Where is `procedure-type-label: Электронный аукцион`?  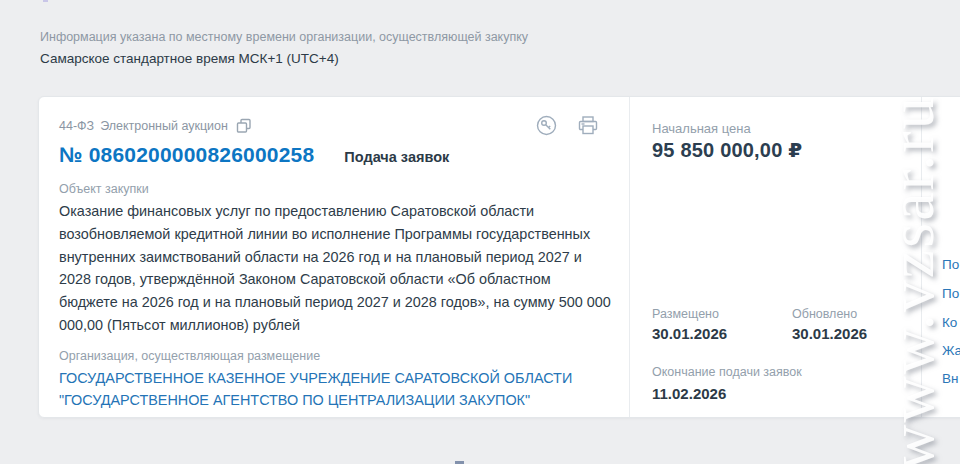 procedure-type-label: Электронный аукцион is located at coordinates (164, 126).